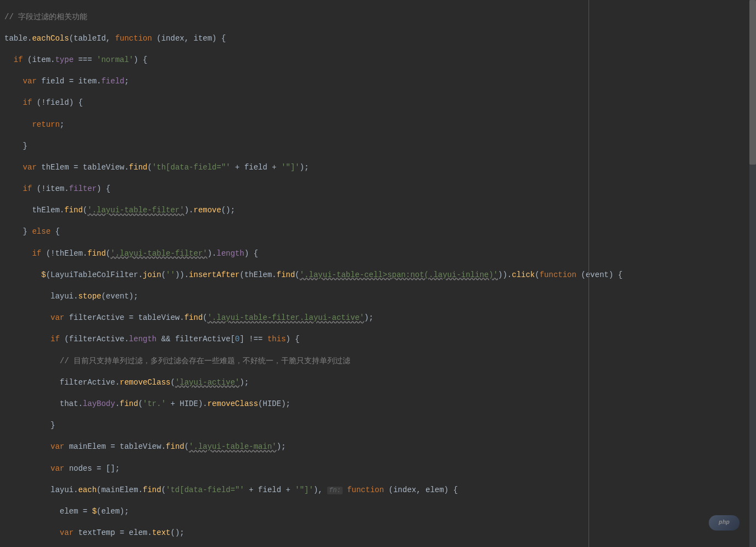 The image size is (756, 547). Describe the element at coordinates (378, 490) in the screenshot. I see `code-line: layui.each(mainElem.find('td[data-field=…` at that location.